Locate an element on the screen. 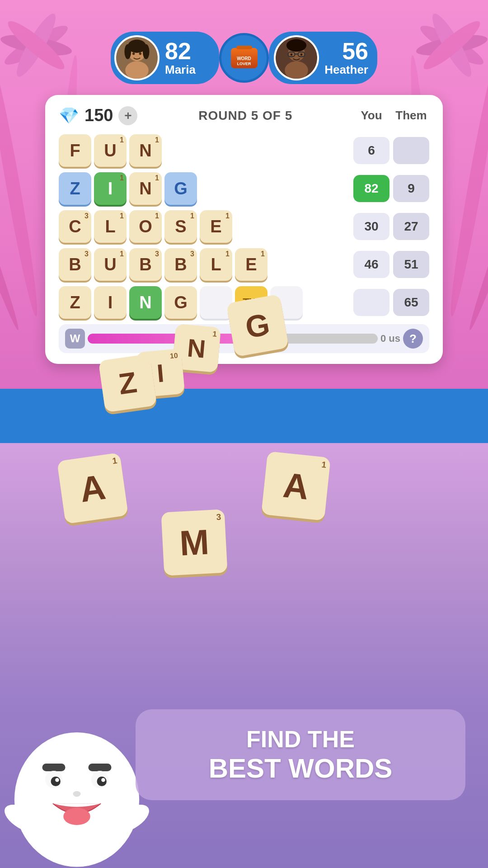 This screenshot has height=868, width=488. tile-4-0: Z is located at coordinates (75, 302).